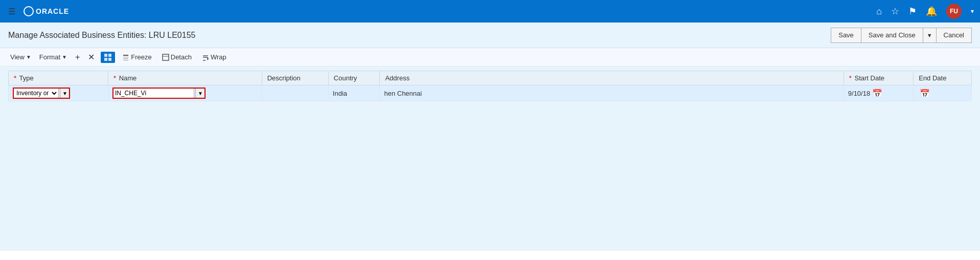 The height and width of the screenshot is (260, 980). I want to click on format-arrow-icon: ▼, so click(64, 57).